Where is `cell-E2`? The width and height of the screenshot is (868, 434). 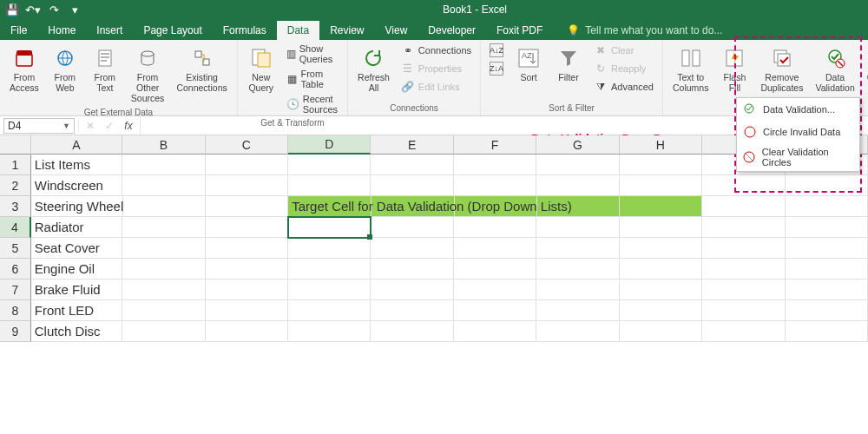 cell-E2 is located at coordinates (411, 186).